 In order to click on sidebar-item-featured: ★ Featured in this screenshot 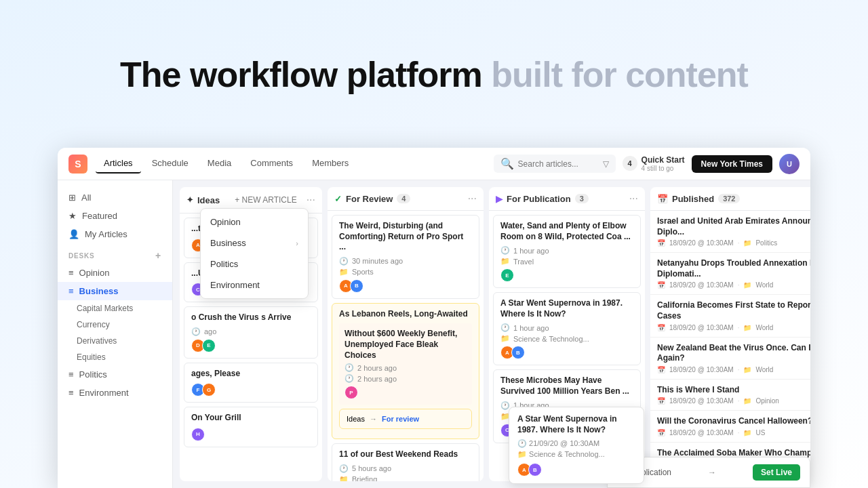, I will do `click(115, 216)`.